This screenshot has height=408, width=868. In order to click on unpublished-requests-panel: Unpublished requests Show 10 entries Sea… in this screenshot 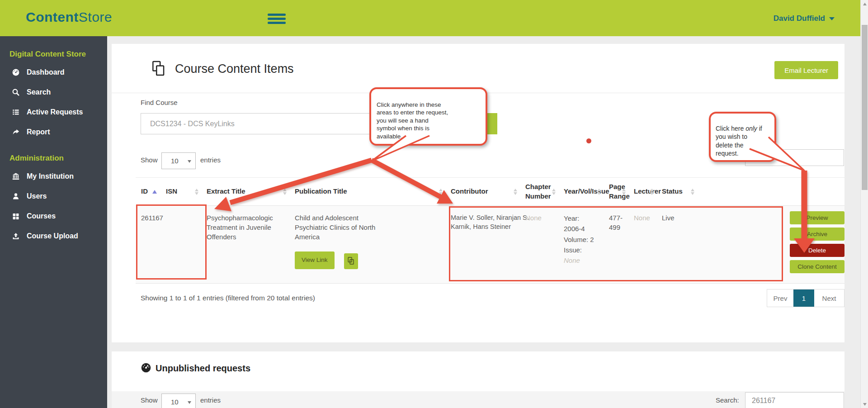, I will do `click(478, 380)`.